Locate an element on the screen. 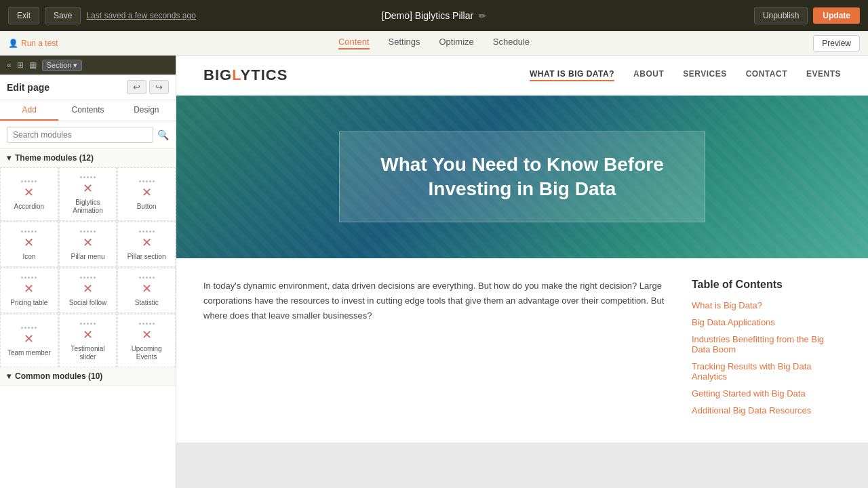 This screenshot has width=868, height=488. page-title-area: [Demo] Biglytics Pillar ✏ is located at coordinates (434, 16).